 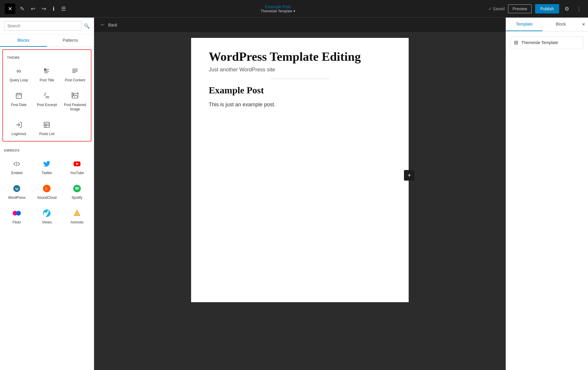 What do you see at coordinates (47, 167) in the screenshot?
I see `block-item-twitter: Twitter` at bounding box center [47, 167].